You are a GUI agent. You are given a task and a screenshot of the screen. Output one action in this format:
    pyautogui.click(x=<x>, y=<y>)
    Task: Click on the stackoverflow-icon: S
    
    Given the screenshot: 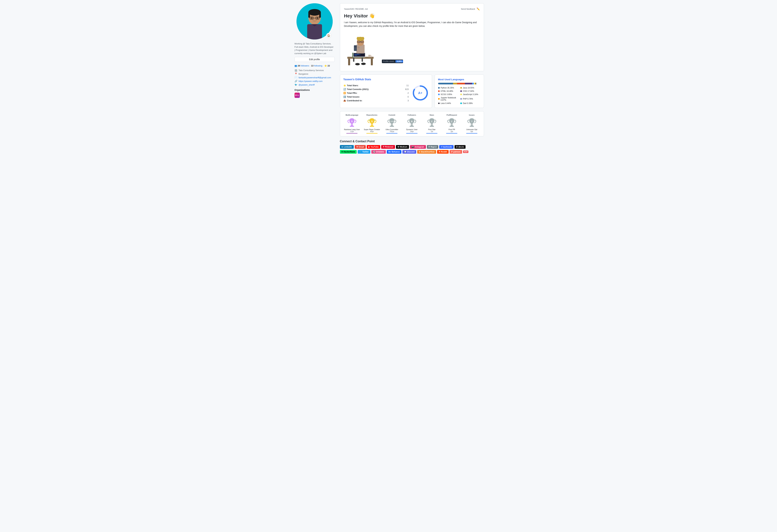 What is the action you would take?
    pyautogui.click(x=420, y=152)
    